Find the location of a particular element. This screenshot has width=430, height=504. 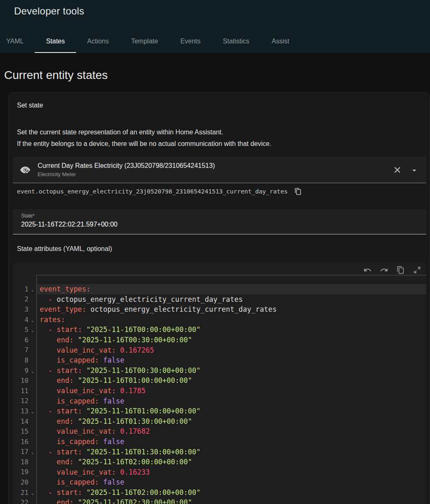

editor-gutter: 1⌄234⌄5⌄6789⌄10111213⌄14151617⌄18192021⌄… is located at coordinates (25, 389).